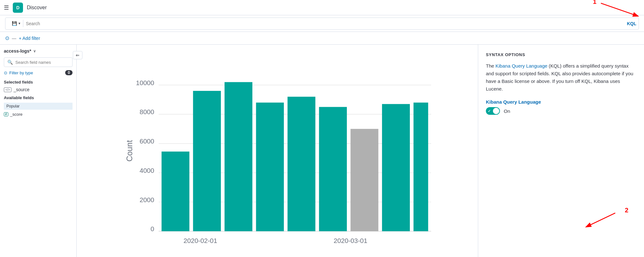  What do you see at coordinates (322, 24) in the screenshot?
I see `search-bar: 💾 ▾ KQL 1` at bounding box center [322, 24].